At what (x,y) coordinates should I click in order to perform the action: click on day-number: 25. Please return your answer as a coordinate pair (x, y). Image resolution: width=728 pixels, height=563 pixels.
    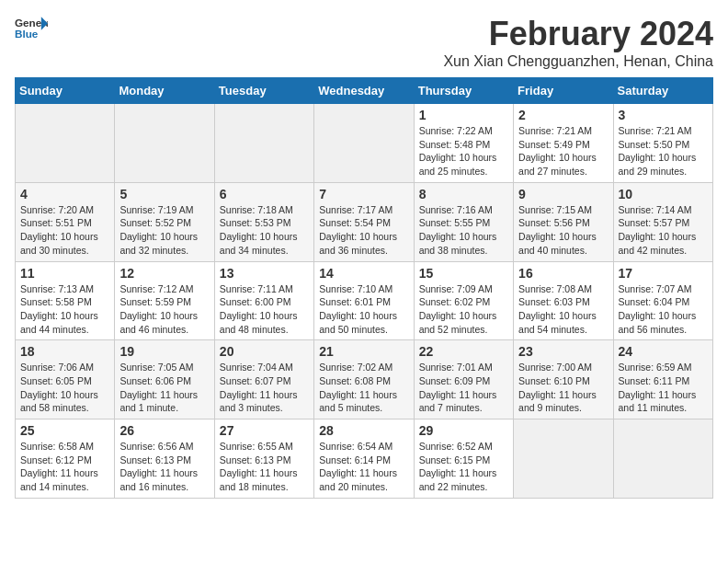
    Looking at the image, I should click on (64, 431).